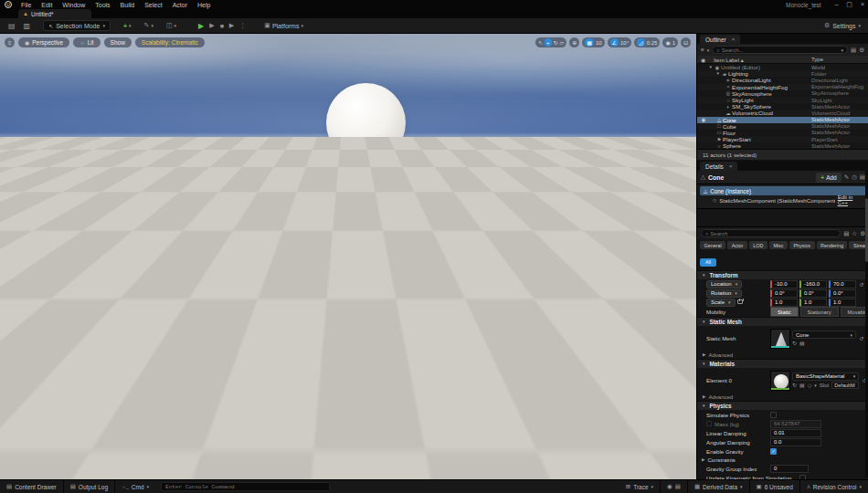 The image size is (868, 493). Describe the element at coordinates (782, 275) in the screenshot. I see `section-transform: ▼ Transform` at that location.